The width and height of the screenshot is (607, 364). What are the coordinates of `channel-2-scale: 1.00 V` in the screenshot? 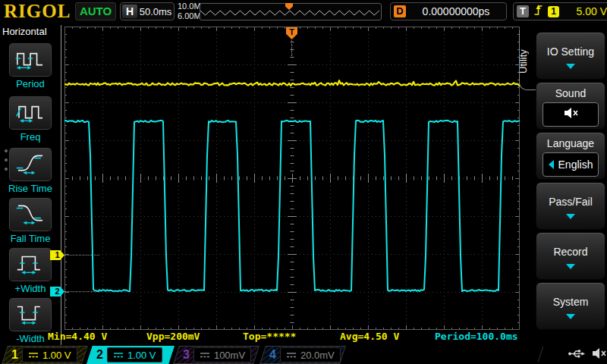 It's located at (142, 355).